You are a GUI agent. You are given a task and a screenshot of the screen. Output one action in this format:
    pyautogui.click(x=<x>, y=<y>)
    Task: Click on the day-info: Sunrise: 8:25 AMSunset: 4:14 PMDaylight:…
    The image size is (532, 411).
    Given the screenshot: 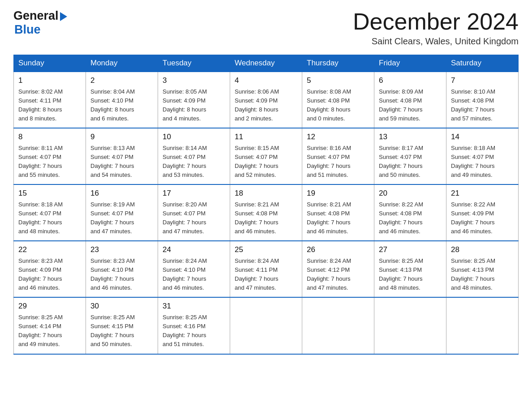 What is the action you would take?
    pyautogui.click(x=50, y=331)
    